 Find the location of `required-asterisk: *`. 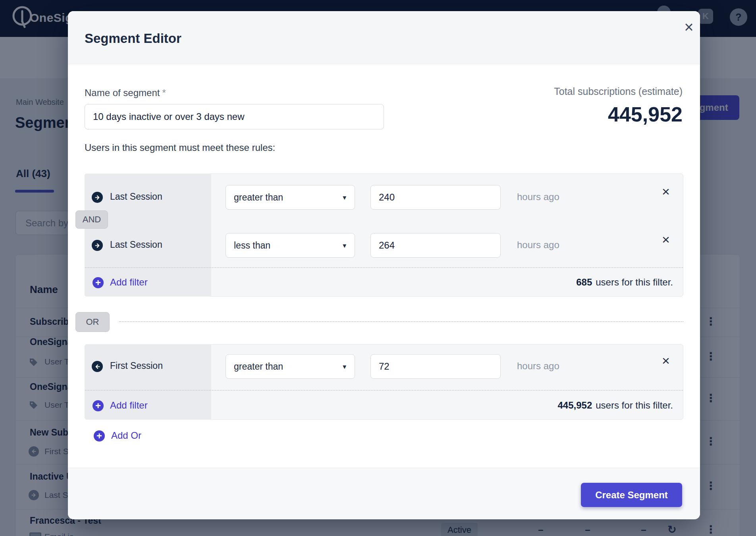

required-asterisk: * is located at coordinates (164, 93).